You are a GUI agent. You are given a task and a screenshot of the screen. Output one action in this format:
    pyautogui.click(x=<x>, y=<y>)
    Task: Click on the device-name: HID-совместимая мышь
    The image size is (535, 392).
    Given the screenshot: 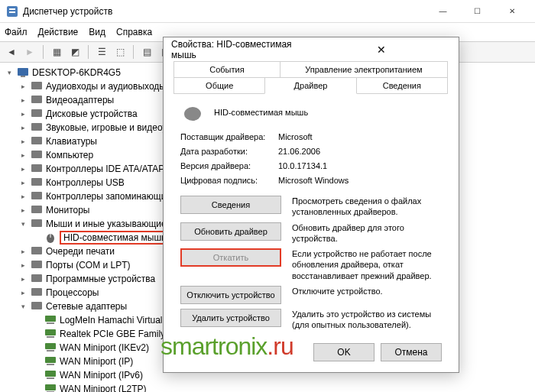 What is the action you would take?
    pyautogui.click(x=261, y=112)
    